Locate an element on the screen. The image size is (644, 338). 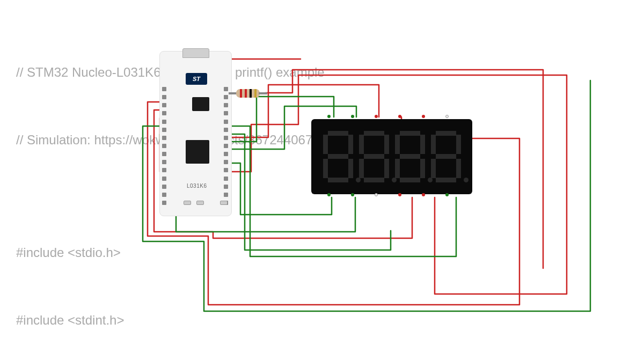
board-label: L031K6 is located at coordinates (196, 186).